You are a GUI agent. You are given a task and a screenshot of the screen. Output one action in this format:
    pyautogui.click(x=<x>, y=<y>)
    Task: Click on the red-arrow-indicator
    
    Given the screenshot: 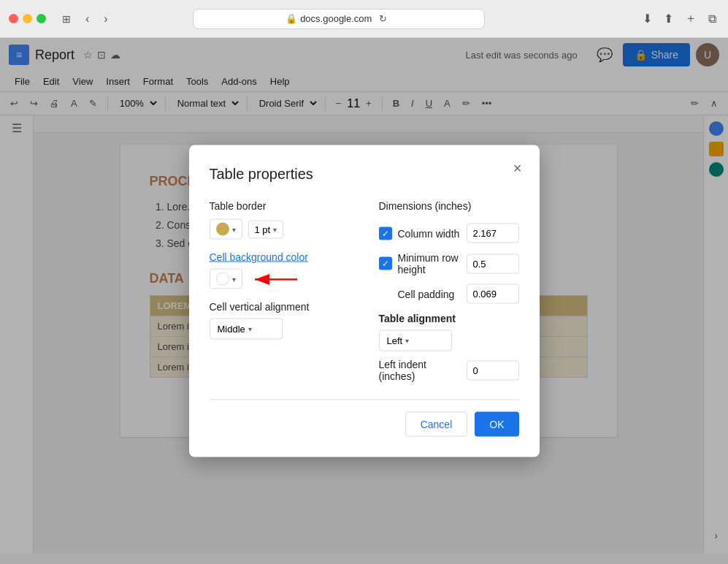 What is the action you would take?
    pyautogui.click(x=275, y=280)
    